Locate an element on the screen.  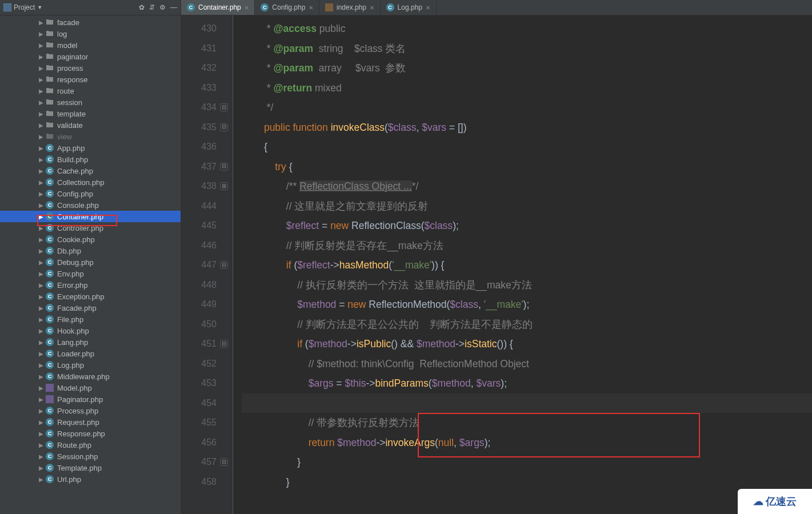
fold-icon: ⊞ is located at coordinates (224, 186).